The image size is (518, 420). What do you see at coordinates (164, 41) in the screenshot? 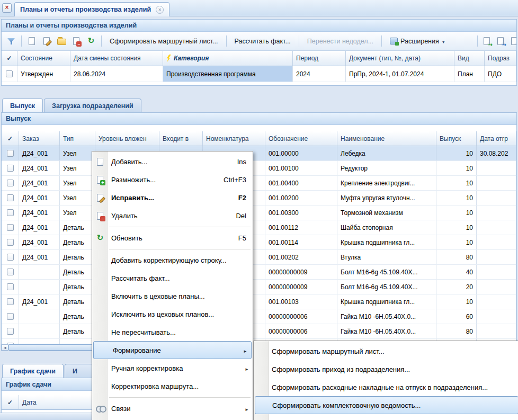
I see `generate-route-sheet-button: Сформировать маршрутный лист...` at bounding box center [164, 41].